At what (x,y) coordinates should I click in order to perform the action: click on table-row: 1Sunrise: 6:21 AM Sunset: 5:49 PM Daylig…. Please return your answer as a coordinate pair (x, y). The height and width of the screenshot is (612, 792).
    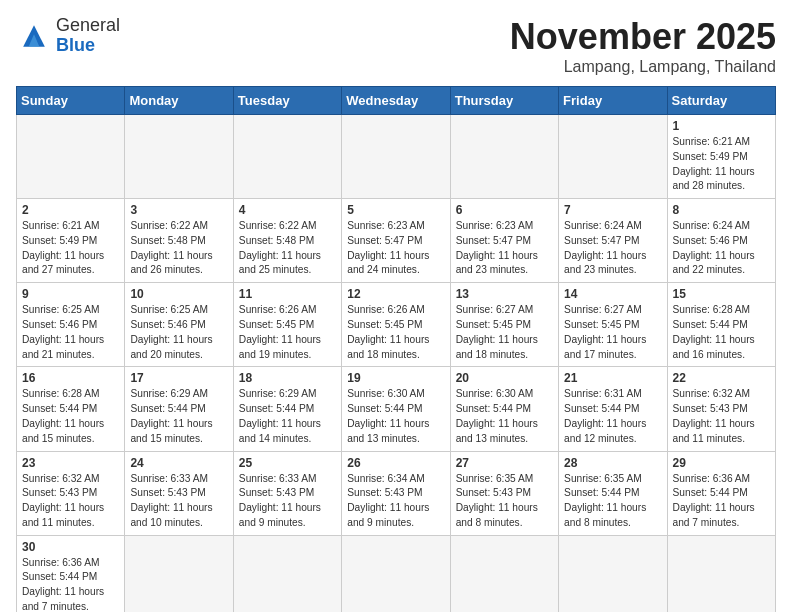
    Looking at the image, I should click on (721, 157).